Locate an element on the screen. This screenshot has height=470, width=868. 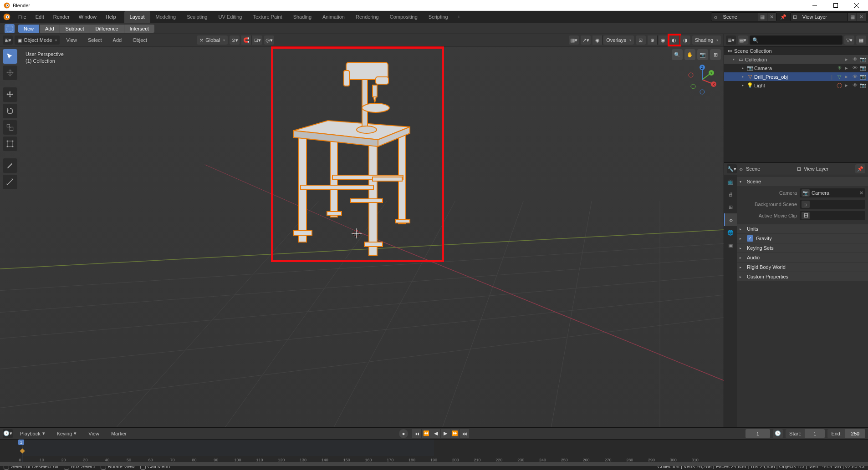
menu-file: File is located at coordinates (22, 17).